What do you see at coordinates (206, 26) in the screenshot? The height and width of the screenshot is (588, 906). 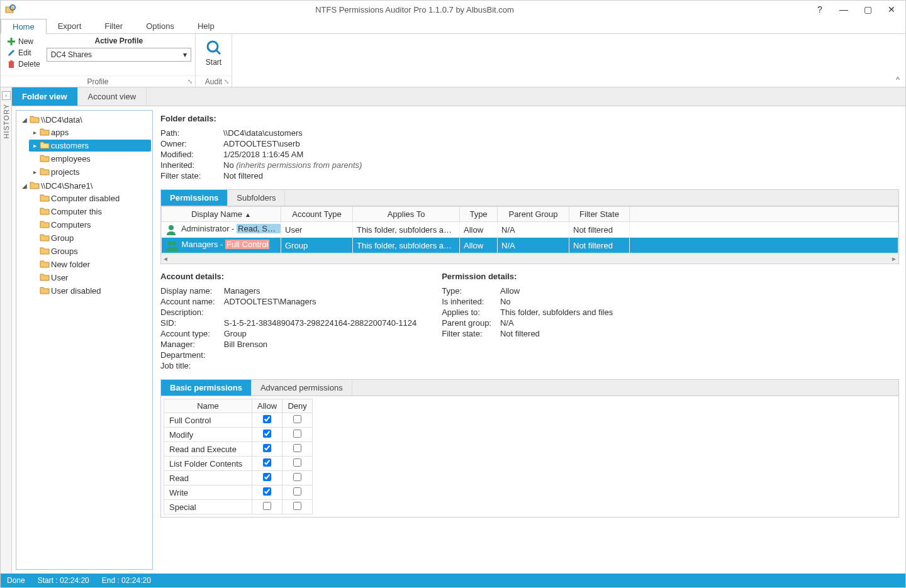 I see `menu-item-help: Help` at bounding box center [206, 26].